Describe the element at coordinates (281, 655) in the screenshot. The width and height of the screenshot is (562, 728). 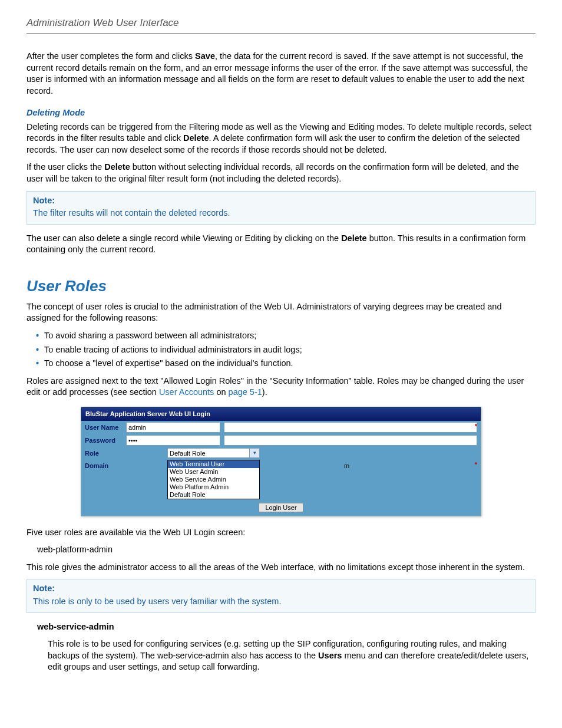
I see `role2-desc: This role is to be used for configuring …` at that location.